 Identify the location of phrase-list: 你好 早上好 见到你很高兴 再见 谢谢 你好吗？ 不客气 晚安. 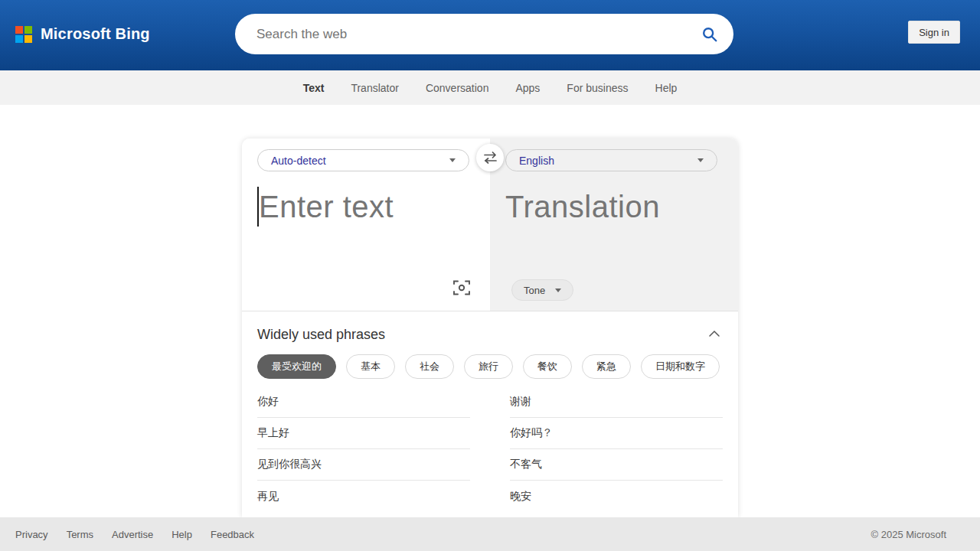
(490, 449).